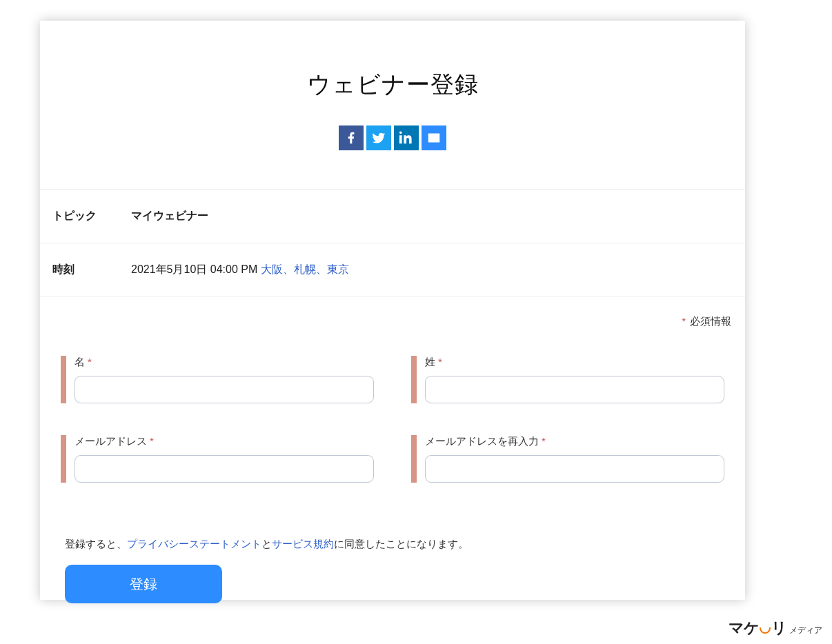  I want to click on watermark: マケリ メディア, so click(775, 628).